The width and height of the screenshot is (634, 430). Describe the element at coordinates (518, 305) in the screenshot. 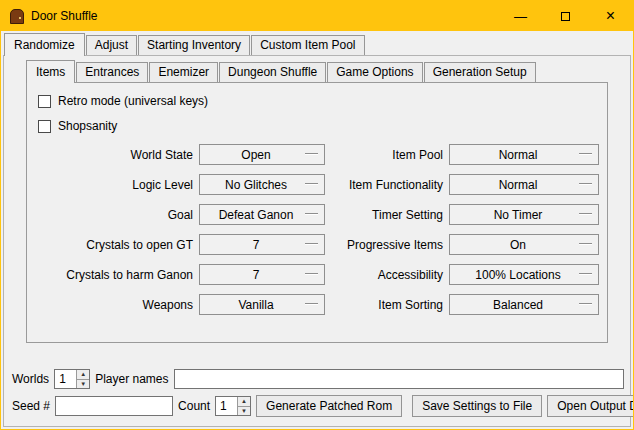

I see `item-sorting-value: Balanced` at that location.